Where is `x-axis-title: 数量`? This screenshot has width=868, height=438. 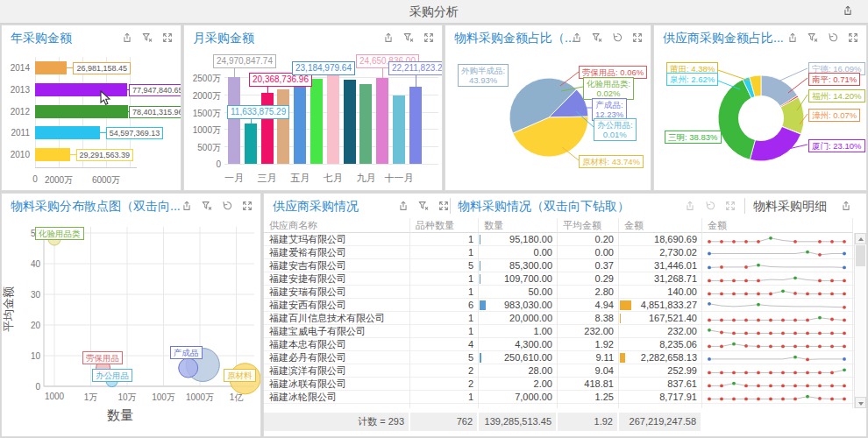
x-axis-title: 数量 is located at coordinates (120, 415).